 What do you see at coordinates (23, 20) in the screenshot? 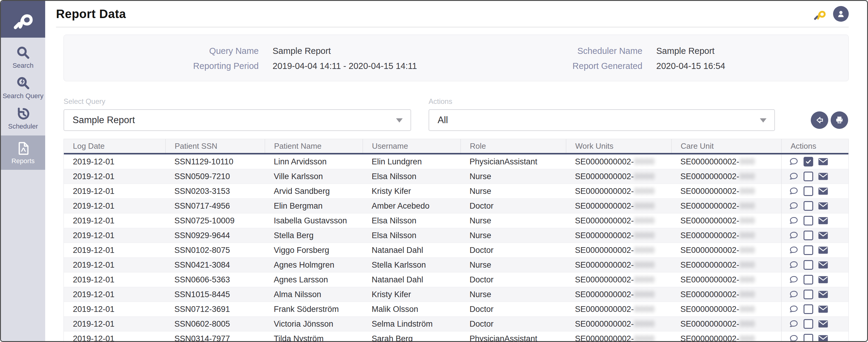
I see `app-logo` at bounding box center [23, 20].